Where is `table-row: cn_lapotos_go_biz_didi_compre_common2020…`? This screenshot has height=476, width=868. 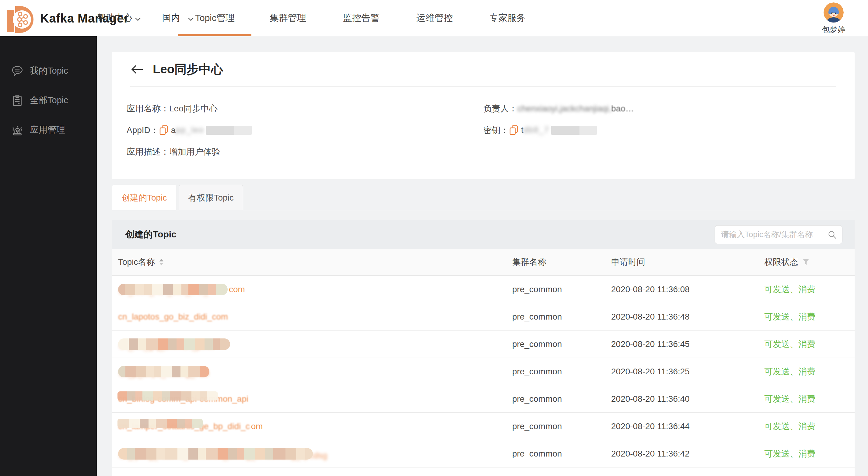
table-row: cn_lapotos_go_biz_didi_compre_common2020… is located at coordinates (483, 317).